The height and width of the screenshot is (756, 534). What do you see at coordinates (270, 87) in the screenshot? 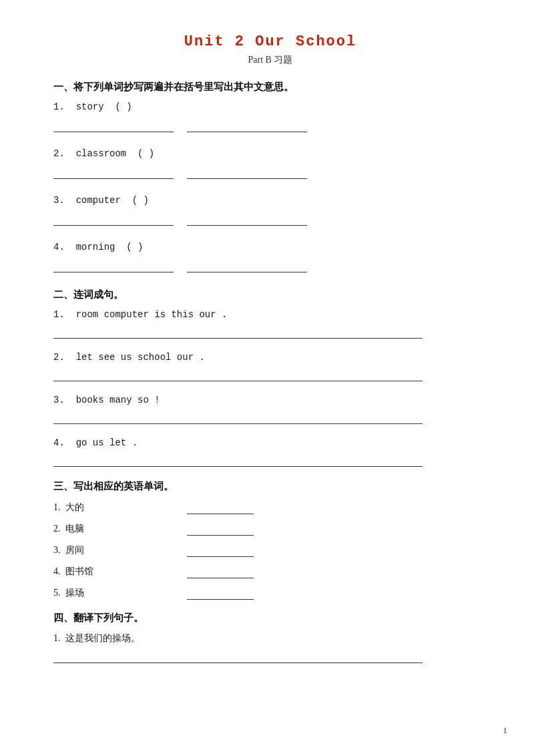
I see `section1-header: 一、将下列单词抄写两遍并在括号里写出其中文意思。` at bounding box center [270, 87].